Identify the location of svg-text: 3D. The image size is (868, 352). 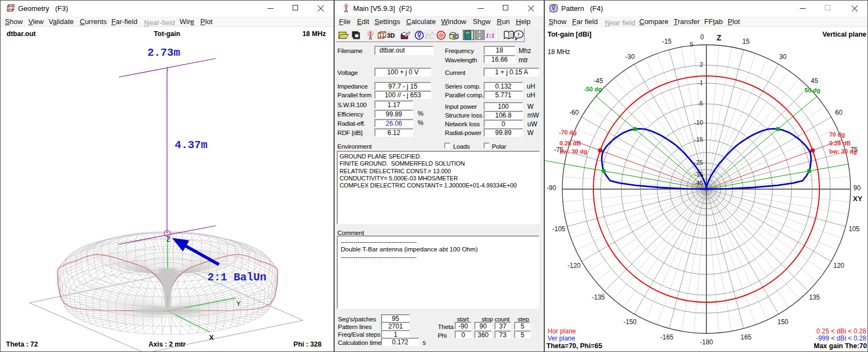
(391, 36).